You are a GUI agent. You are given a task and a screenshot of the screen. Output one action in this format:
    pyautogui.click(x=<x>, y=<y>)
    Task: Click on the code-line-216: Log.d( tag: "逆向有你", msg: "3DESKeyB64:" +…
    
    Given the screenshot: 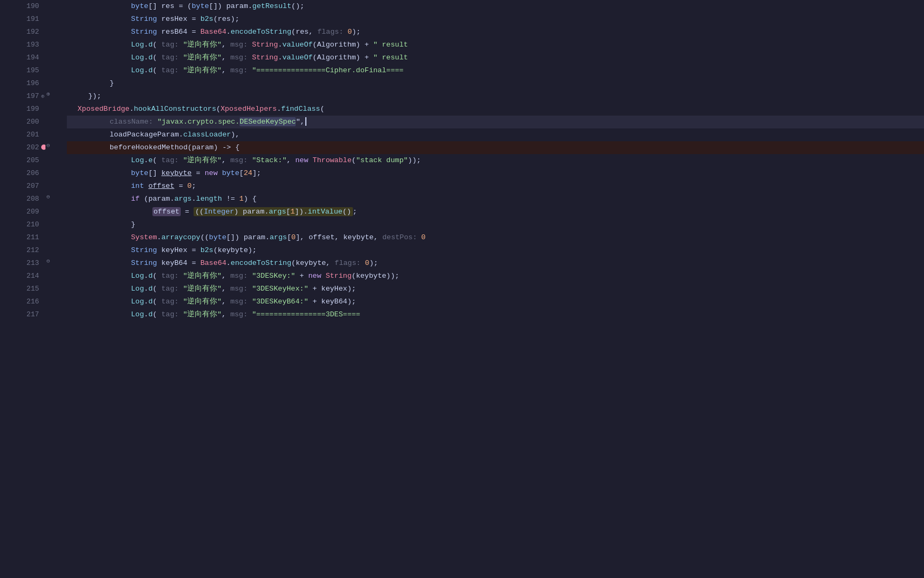 What is the action you would take?
    pyautogui.click(x=495, y=302)
    